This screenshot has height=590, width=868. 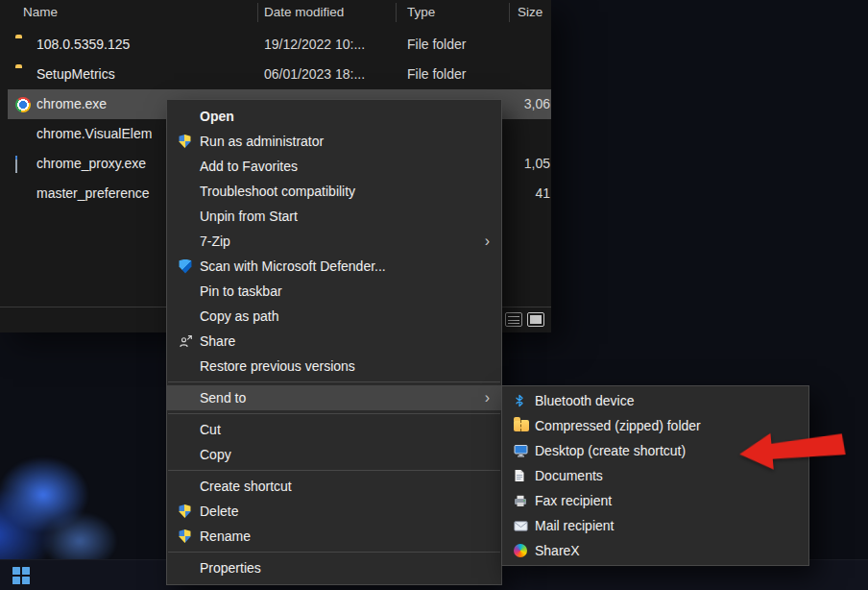 What do you see at coordinates (655, 551) in the screenshot?
I see `send-to-item-sharex: ShareX` at bounding box center [655, 551].